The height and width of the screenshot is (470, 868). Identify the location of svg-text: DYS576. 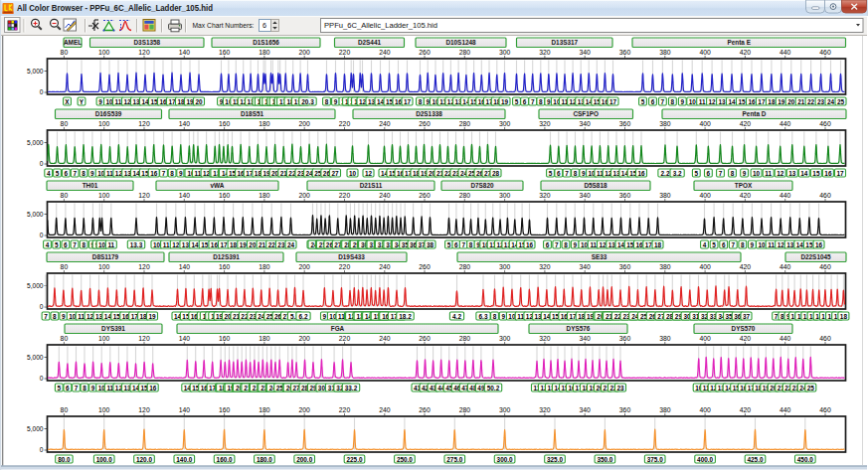
(579, 328).